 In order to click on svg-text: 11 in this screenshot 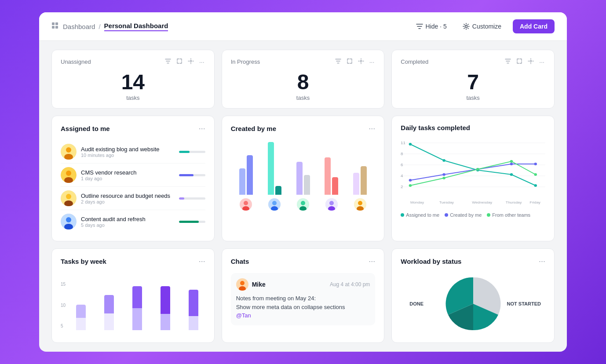, I will do `click(403, 142)`.